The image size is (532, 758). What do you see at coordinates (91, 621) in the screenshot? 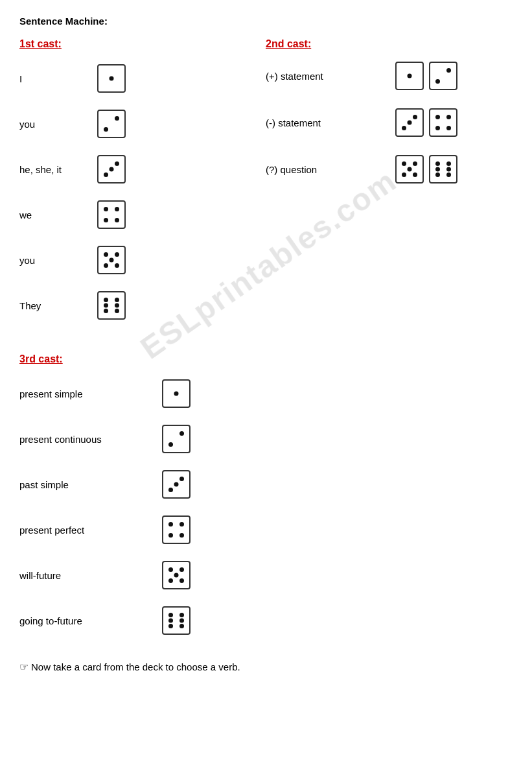
I see `cast3-label-6: going to-future` at bounding box center [91, 621].